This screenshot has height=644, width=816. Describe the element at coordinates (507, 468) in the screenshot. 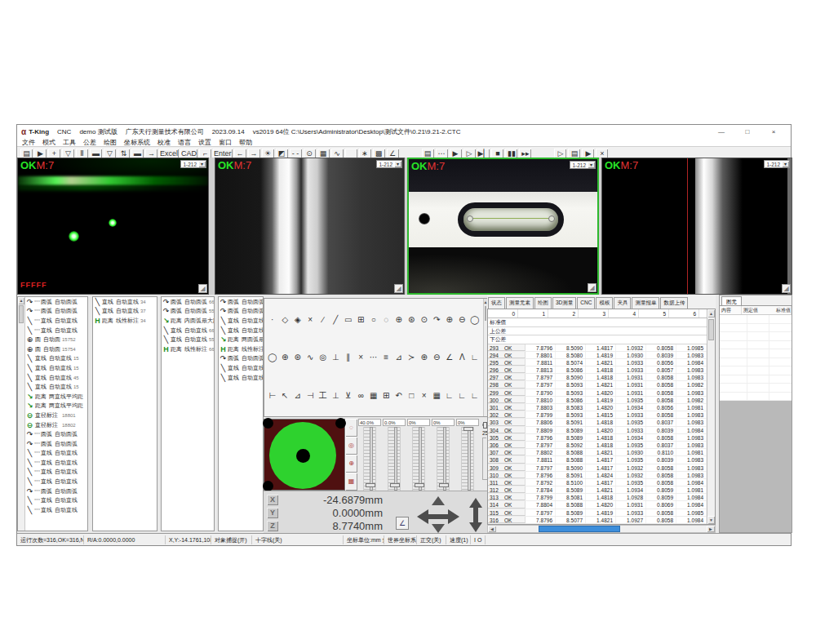

I see `row-header: 309OK` at that location.